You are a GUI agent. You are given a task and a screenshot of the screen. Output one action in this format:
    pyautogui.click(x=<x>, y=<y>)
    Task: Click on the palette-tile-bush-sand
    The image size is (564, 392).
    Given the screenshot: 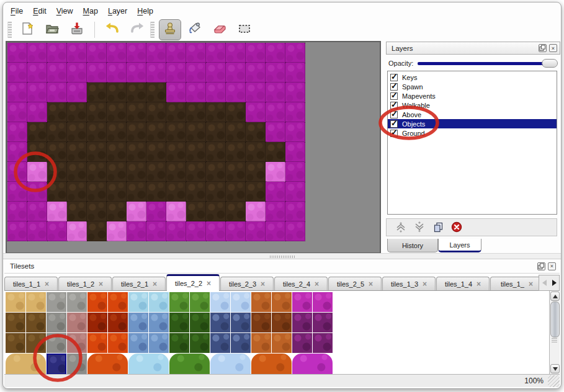 What is the action you would take?
    pyautogui.click(x=26, y=364)
    